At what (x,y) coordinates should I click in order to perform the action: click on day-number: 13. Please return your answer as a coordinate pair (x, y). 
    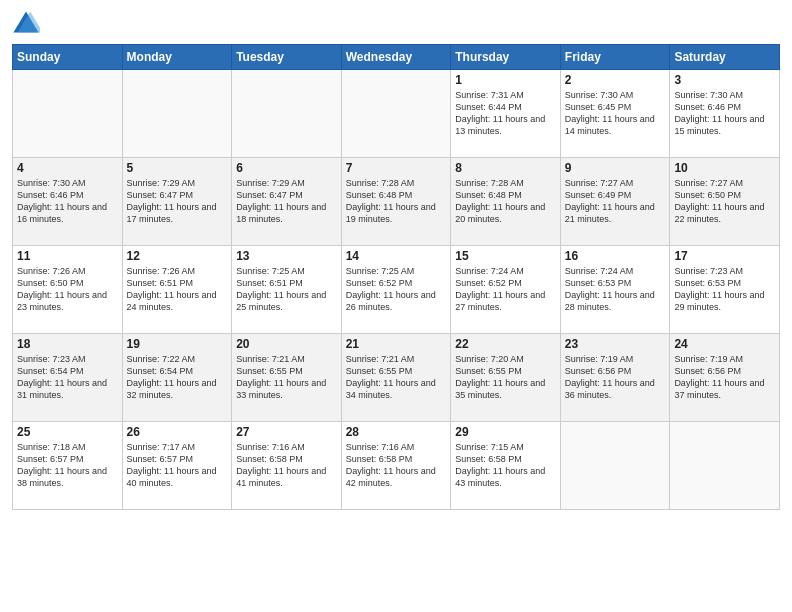
    Looking at the image, I should click on (286, 256).